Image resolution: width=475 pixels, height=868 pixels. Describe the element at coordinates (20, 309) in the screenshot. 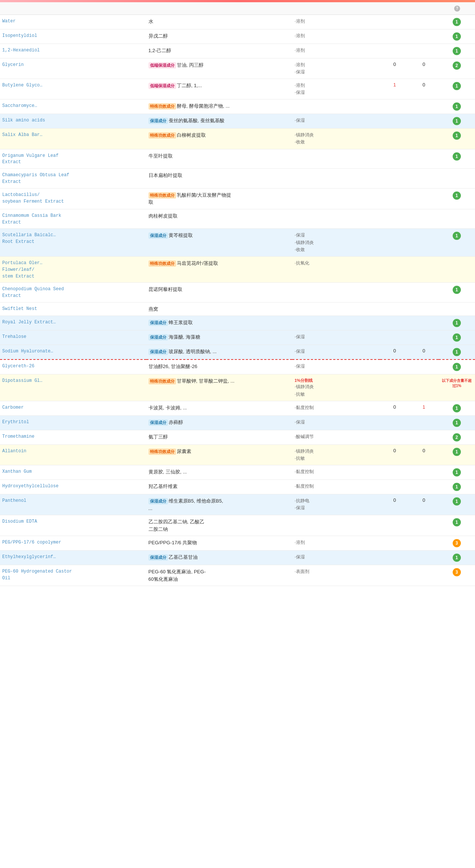

I see `ingredient-name: Swiftlet Nest` at that location.